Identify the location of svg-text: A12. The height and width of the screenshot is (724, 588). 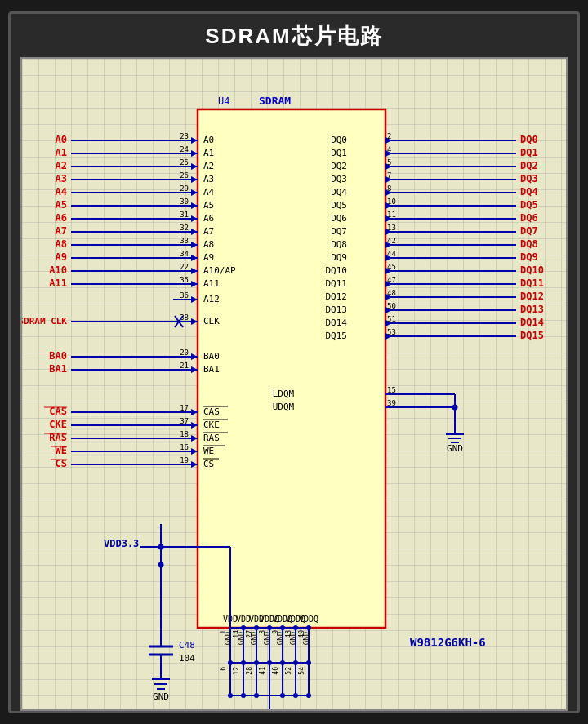
(212, 299).